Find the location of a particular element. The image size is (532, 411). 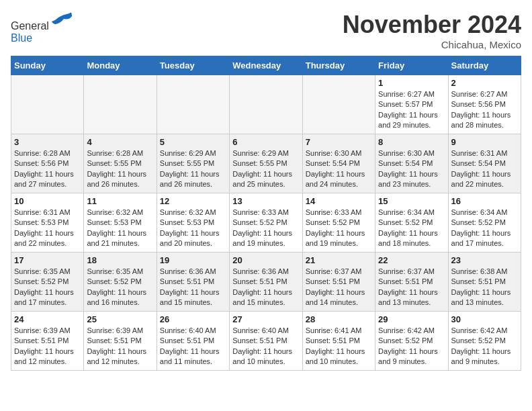

page-header: General Blue November 2024 Chicahua, Mex… is located at coordinates (266, 31).